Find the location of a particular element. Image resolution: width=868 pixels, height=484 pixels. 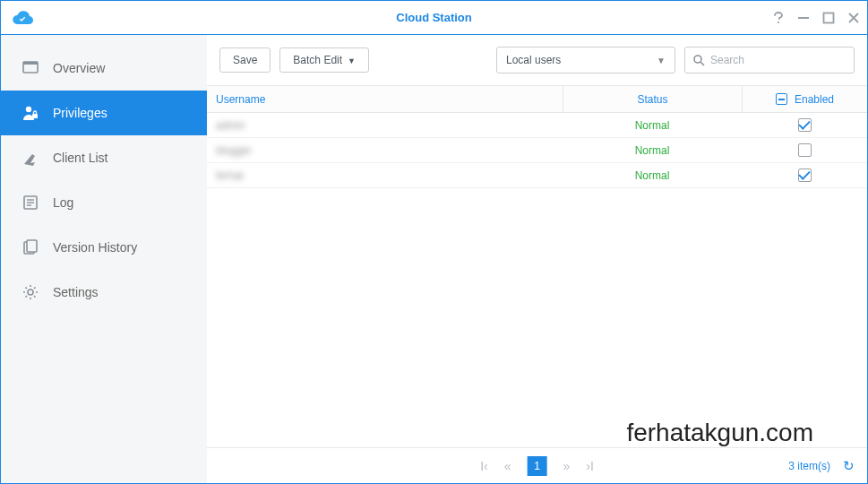

cell-username: admin is located at coordinates (385, 125).